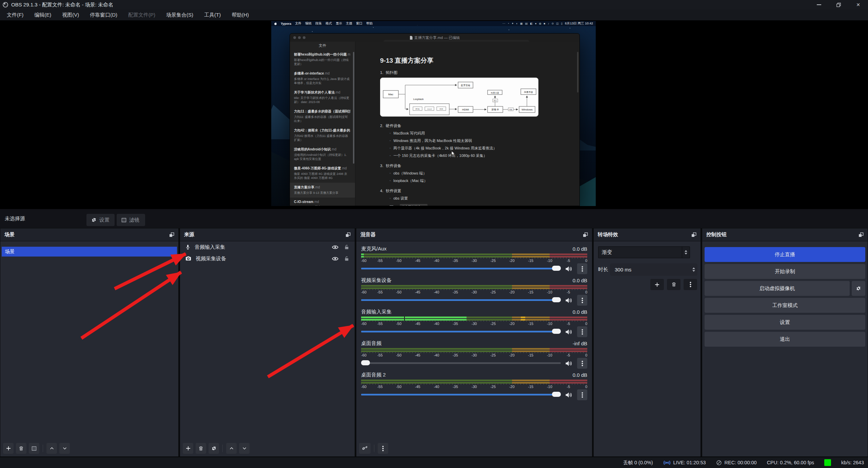 The image size is (868, 468). Describe the element at coordinates (322, 154) in the screenshot. I see `file-list-item: 没啥用的Android小知识.md没啥用的Android小知识（持续更新）1. …` at that location.